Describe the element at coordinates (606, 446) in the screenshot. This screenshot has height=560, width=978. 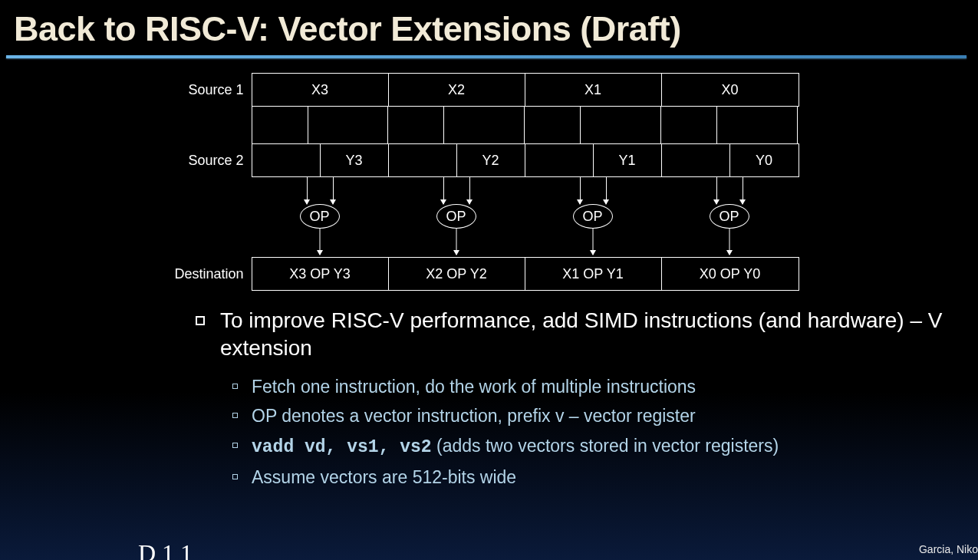
I see `sub-bullet-3-suffix: (adds two vectors stored in vector regis…` at that location.